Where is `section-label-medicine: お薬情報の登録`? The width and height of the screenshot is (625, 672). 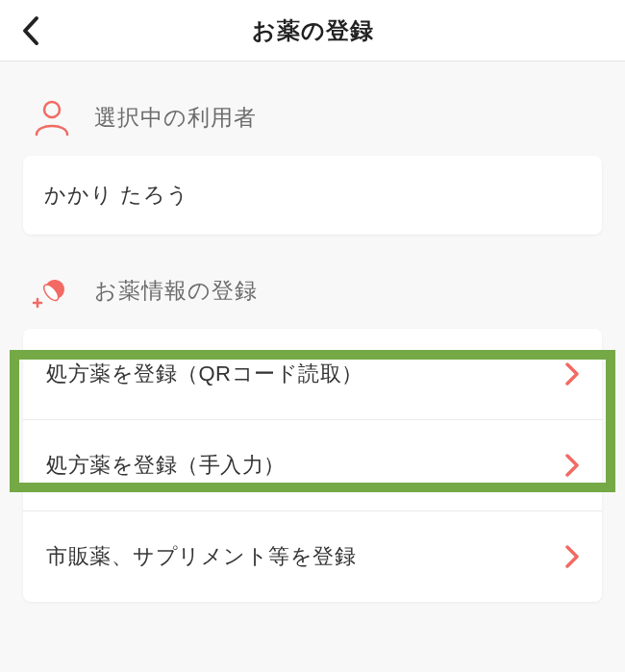 section-label-medicine: お薬情報の登録 is located at coordinates (176, 290).